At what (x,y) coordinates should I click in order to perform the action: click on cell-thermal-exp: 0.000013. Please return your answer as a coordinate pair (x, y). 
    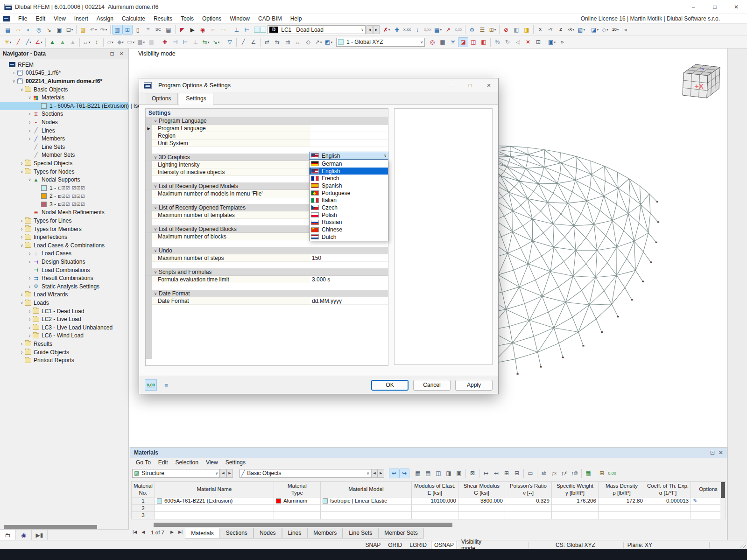
    Looking at the image, I should click on (668, 501).